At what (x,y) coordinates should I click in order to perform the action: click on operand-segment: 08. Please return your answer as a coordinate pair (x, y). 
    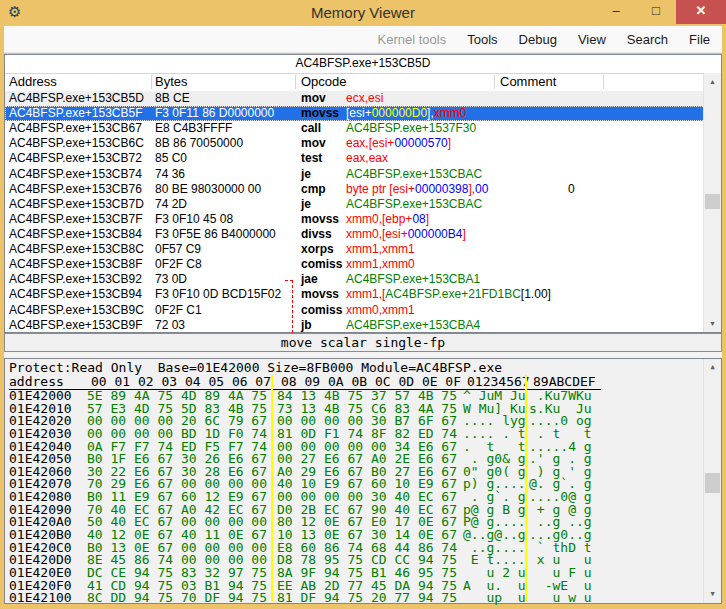
    Looking at the image, I should click on (418, 219).